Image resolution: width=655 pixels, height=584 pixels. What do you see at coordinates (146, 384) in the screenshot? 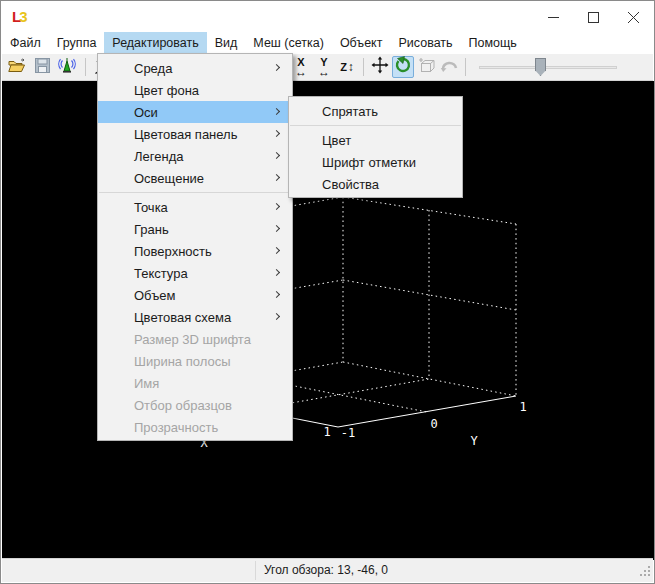
I see `menu-item-label: Имя` at bounding box center [146, 384].